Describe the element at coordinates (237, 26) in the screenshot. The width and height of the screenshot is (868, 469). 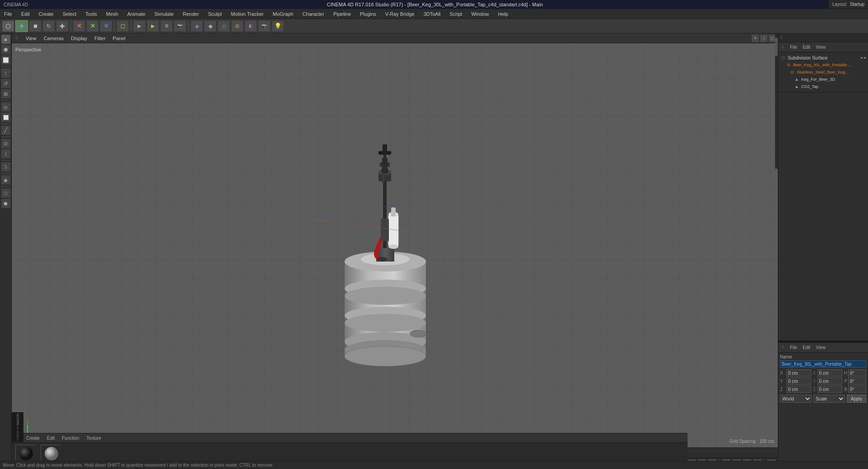
I see `generator-btn: ◎` at that location.